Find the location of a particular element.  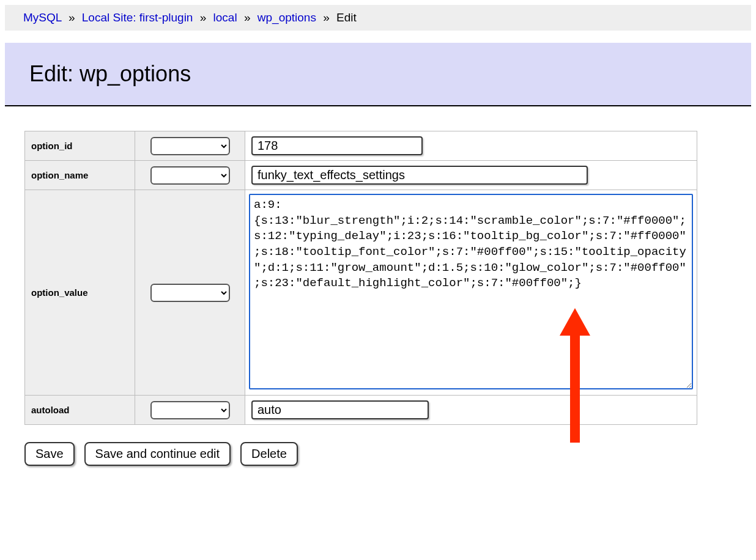

save-button: Save is located at coordinates (50, 454).